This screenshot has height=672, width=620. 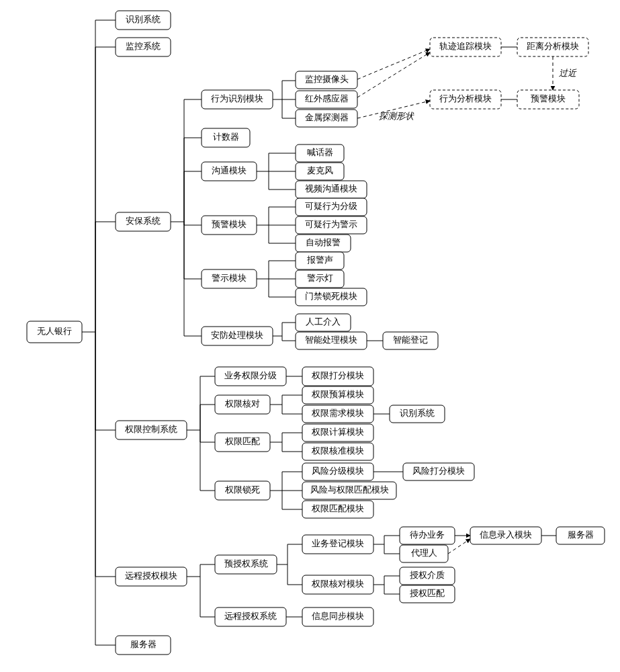 What do you see at coordinates (338, 616) in the screenshot?
I see `svg-text: 信息同步模块` at bounding box center [338, 616].